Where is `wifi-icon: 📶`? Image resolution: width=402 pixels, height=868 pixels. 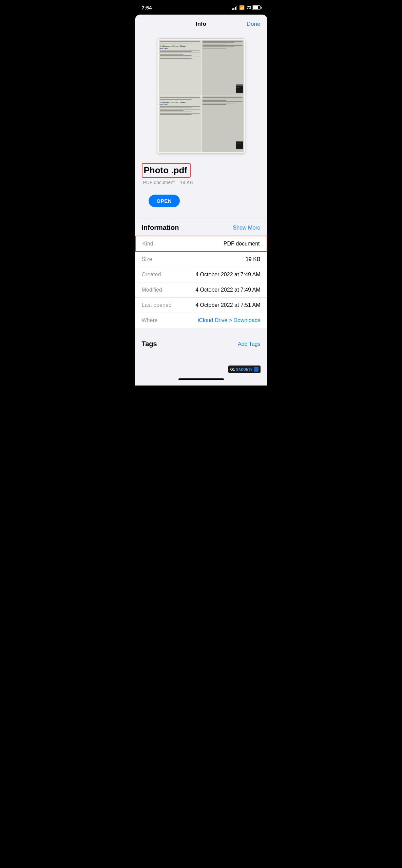 wifi-icon: 📶 is located at coordinates (242, 7).